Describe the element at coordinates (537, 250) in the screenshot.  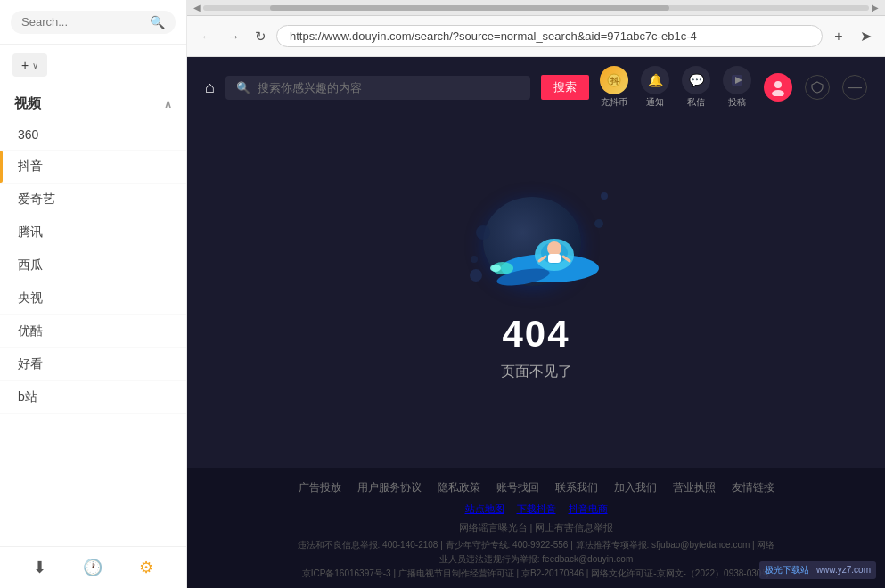
I see `spaceship-svg` at that location.